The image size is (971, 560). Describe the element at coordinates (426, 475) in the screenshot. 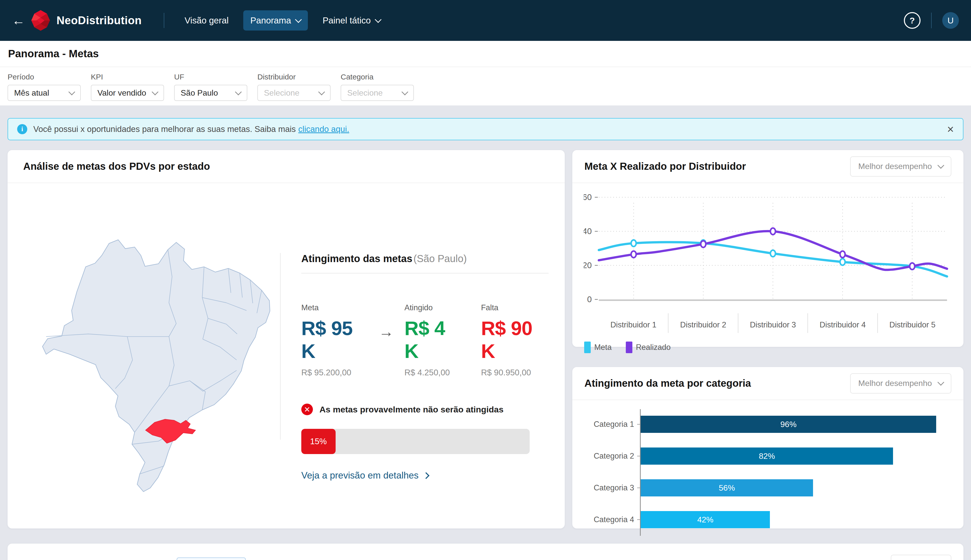

I see `chevron-right-icon` at that location.